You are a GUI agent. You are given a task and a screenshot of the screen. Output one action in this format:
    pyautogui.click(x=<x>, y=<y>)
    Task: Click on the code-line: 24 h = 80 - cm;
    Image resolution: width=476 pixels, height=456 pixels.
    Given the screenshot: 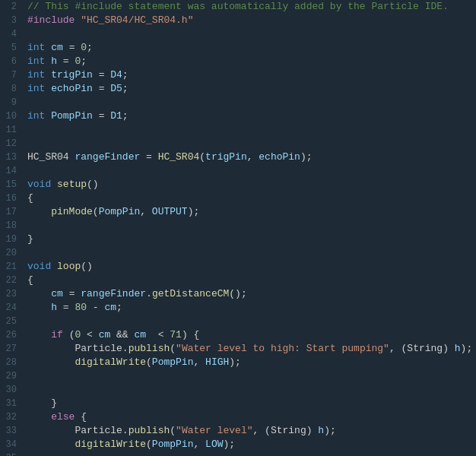 What is the action you would take?
    pyautogui.click(x=238, y=308)
    